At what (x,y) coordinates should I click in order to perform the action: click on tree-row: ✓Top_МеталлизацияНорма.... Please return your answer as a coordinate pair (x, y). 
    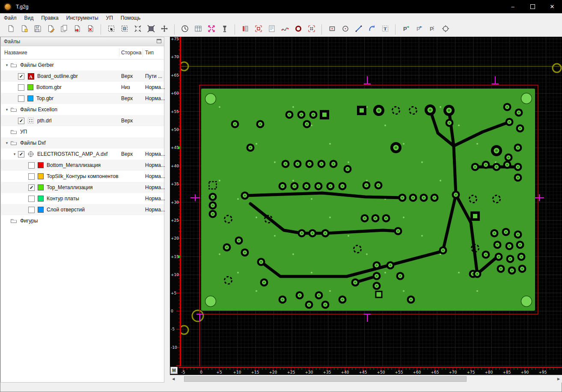
    Looking at the image, I should click on (82, 187).